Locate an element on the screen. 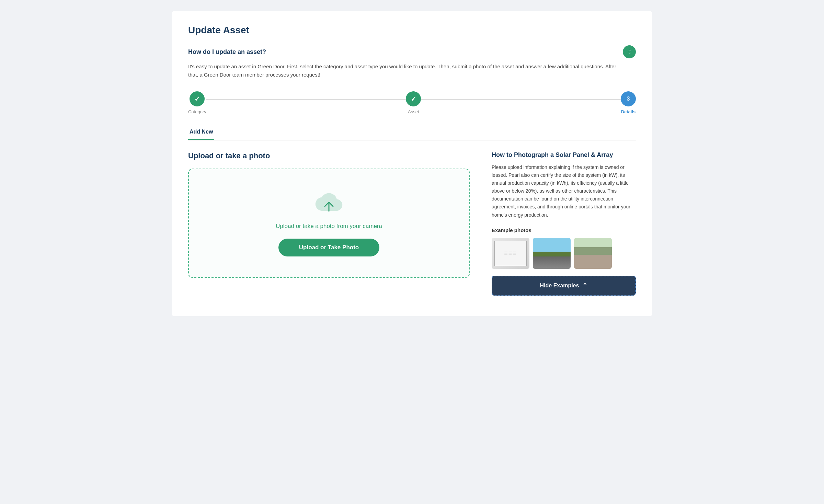 This screenshot has height=504, width=824. hide-examples-label: Hide Examples is located at coordinates (560, 286).